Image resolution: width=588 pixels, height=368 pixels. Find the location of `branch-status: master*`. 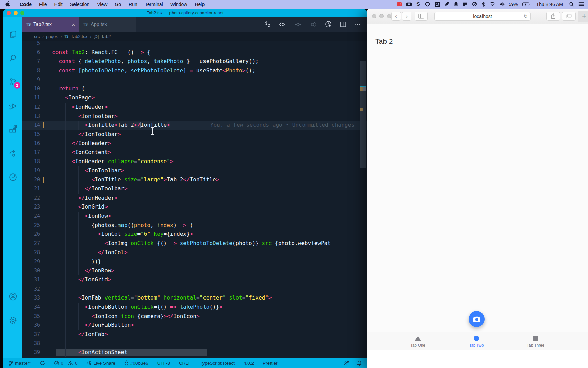

branch-status: master* is located at coordinates (20, 363).